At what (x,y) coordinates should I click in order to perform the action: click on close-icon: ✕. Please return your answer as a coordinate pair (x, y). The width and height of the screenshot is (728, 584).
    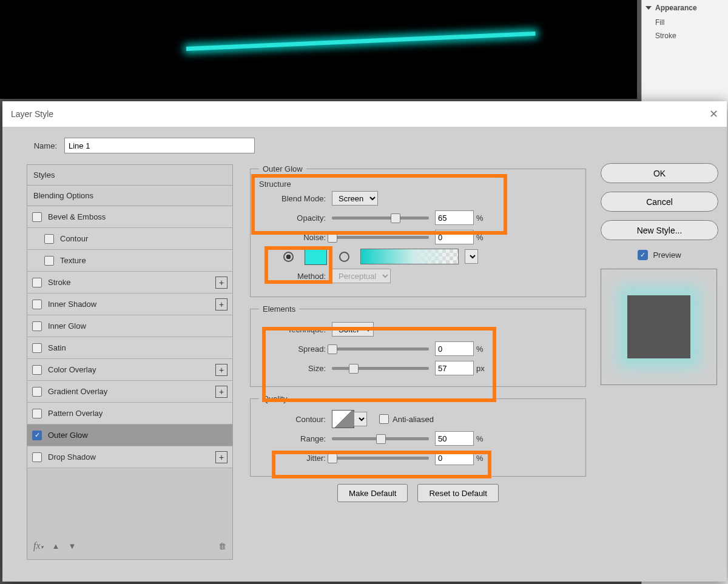
    Looking at the image, I should click on (713, 114).